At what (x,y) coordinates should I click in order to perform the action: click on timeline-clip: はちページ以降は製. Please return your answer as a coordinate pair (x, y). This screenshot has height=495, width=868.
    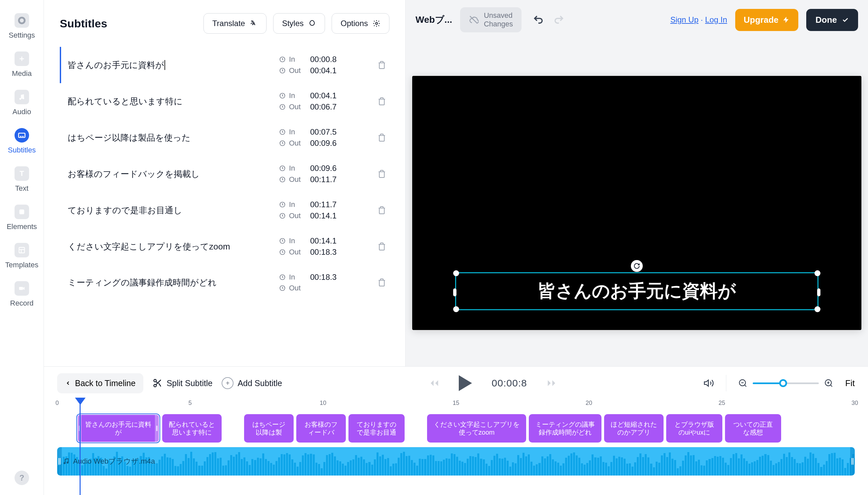
    Looking at the image, I should click on (269, 428).